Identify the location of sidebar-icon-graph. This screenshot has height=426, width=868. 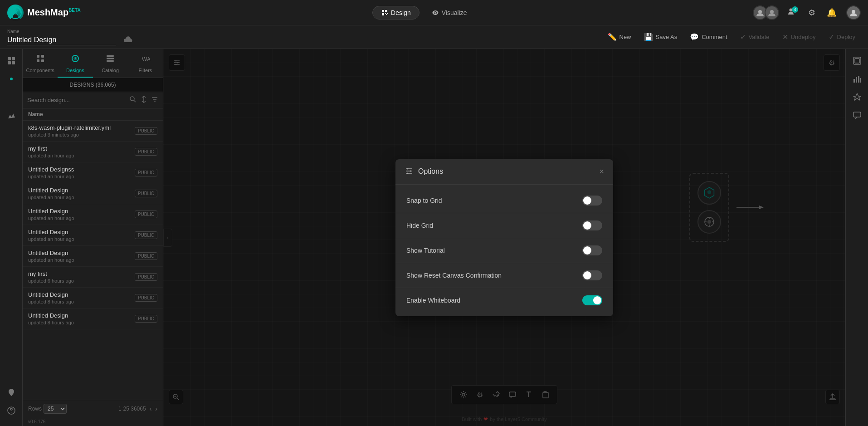
(11, 115).